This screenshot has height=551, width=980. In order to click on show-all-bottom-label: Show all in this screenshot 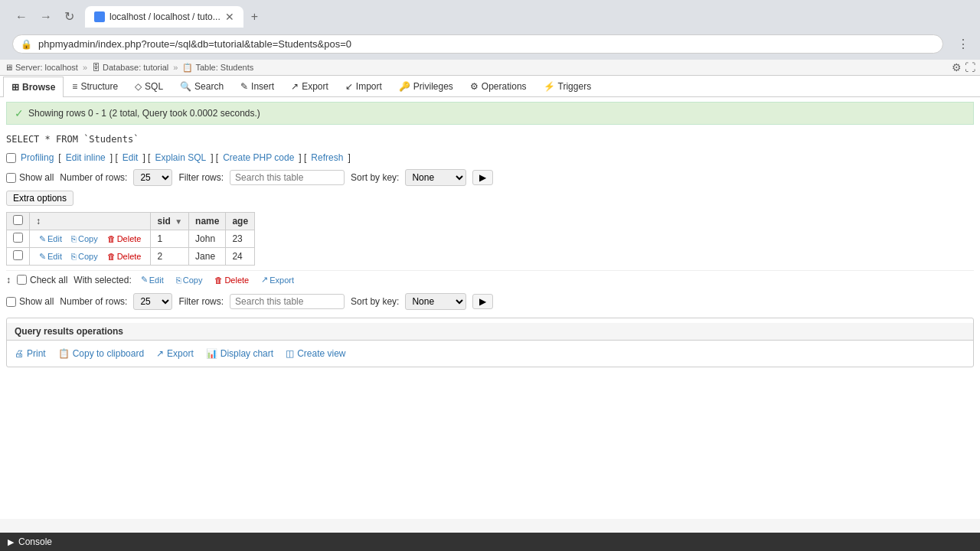, I will do `click(30, 302)`.